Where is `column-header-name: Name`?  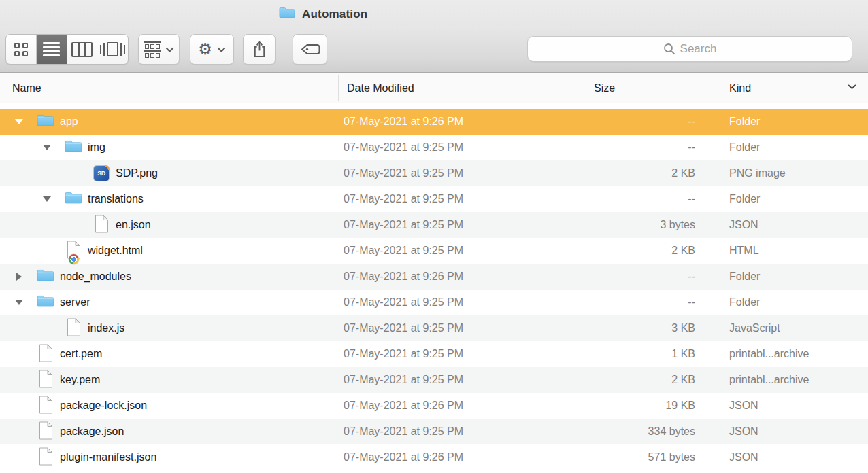
column-header-name: Name is located at coordinates (169, 88).